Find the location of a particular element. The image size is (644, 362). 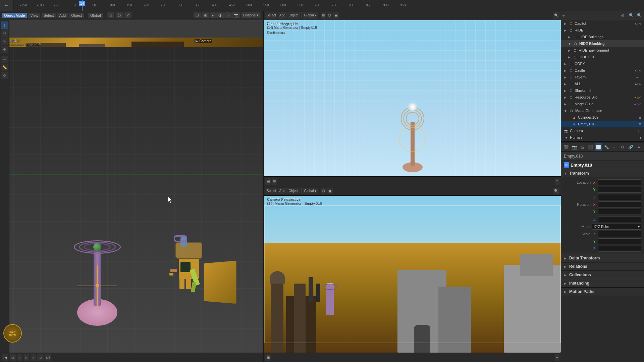

object-menu: Object is located at coordinates (76, 15).